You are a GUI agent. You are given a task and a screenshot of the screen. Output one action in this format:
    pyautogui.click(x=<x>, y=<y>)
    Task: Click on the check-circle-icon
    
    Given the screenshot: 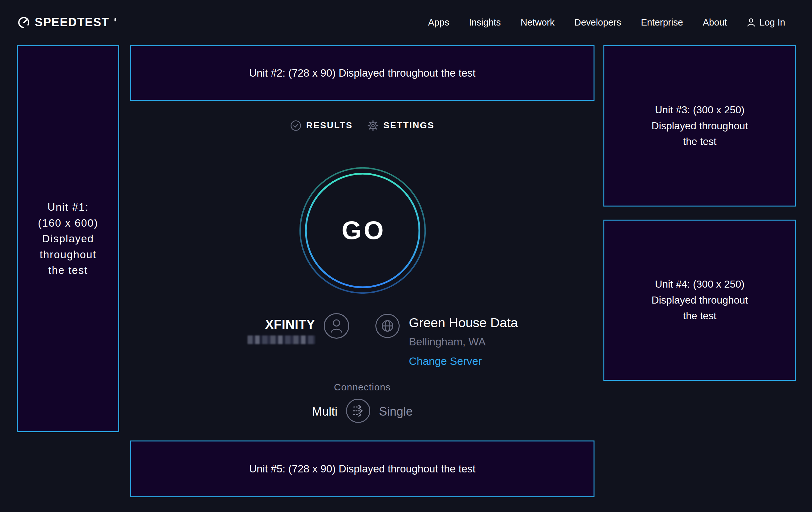 What is the action you would take?
    pyautogui.click(x=296, y=126)
    